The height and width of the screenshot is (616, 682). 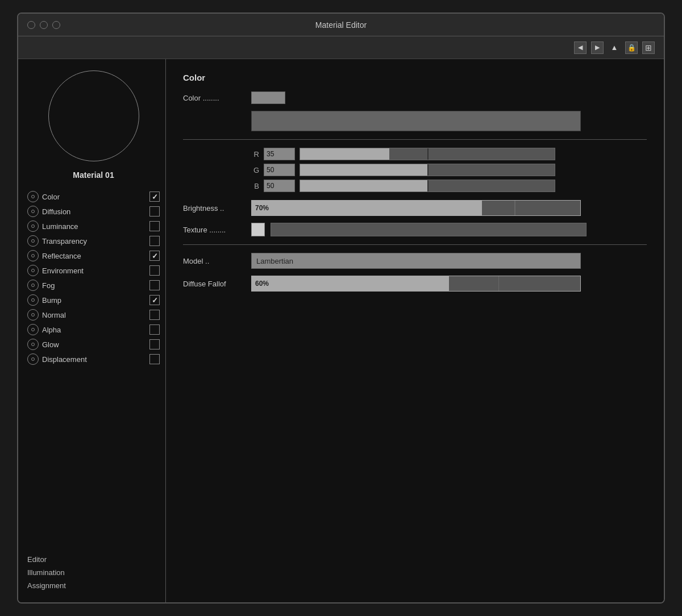 I want to click on checkbox-fog, so click(x=155, y=285).